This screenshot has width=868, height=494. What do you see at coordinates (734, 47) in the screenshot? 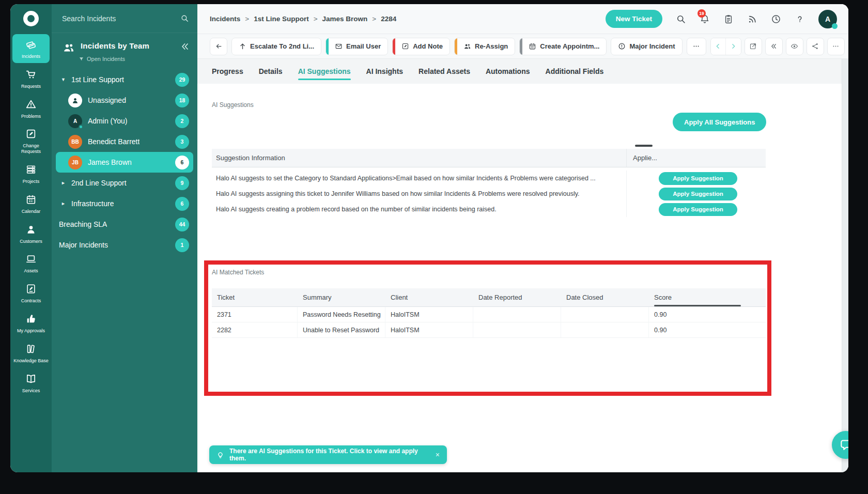
I see `chevron-right-button` at bounding box center [734, 47].